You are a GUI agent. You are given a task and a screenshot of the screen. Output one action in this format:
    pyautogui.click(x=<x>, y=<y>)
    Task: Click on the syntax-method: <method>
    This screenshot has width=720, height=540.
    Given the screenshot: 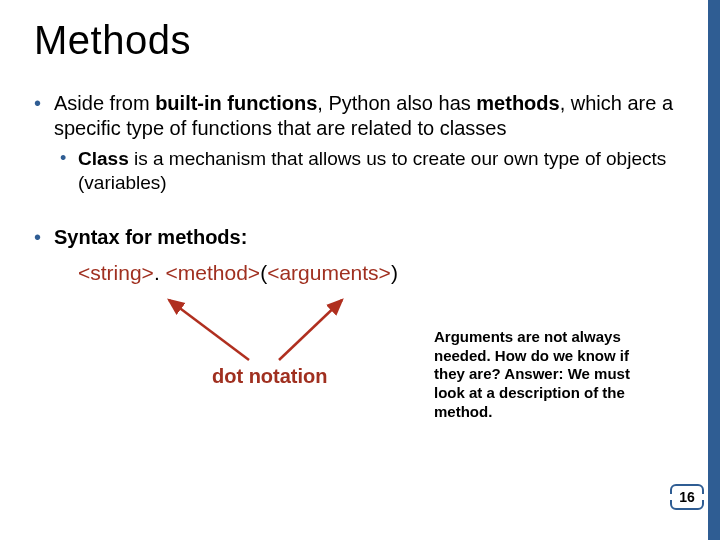 What is the action you would take?
    pyautogui.click(x=214, y=272)
    